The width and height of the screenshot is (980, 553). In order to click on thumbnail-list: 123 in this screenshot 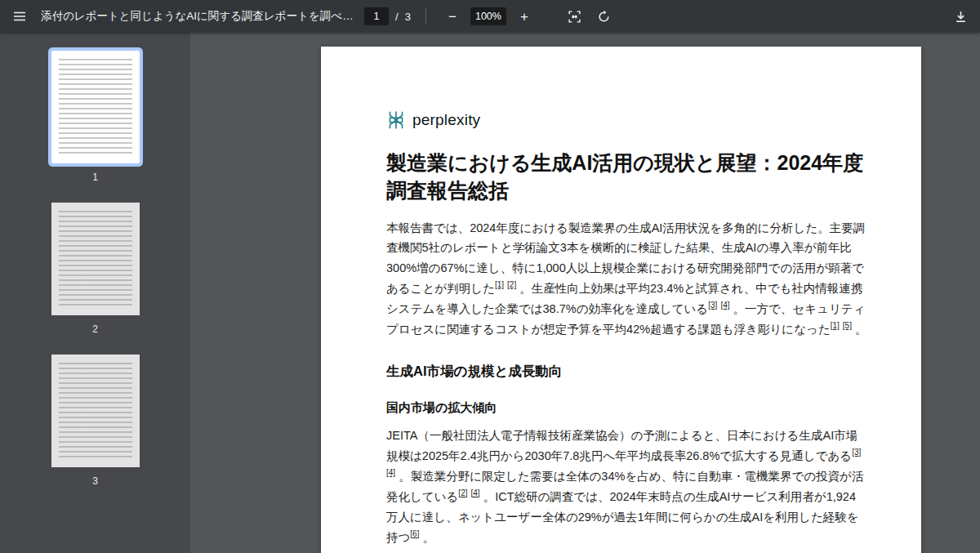, I will do `click(96, 279)`.